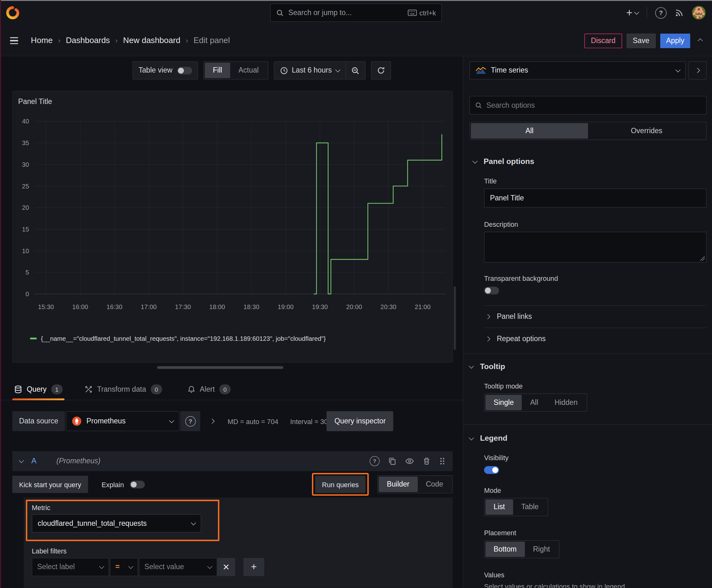 The height and width of the screenshot is (588, 712). What do you see at coordinates (434, 484) in the screenshot?
I see `code-option: Code` at bounding box center [434, 484].